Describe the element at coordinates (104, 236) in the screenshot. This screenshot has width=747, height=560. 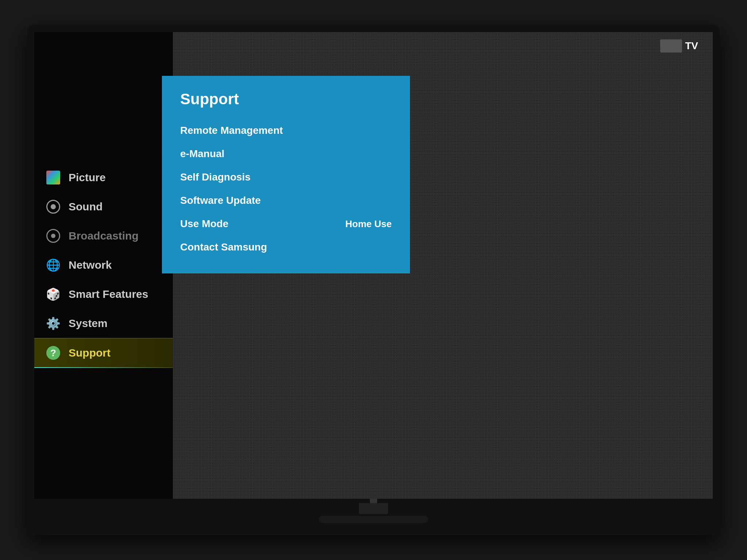
I see `sidebar-item-broadcasting: Broadcasting` at that location.